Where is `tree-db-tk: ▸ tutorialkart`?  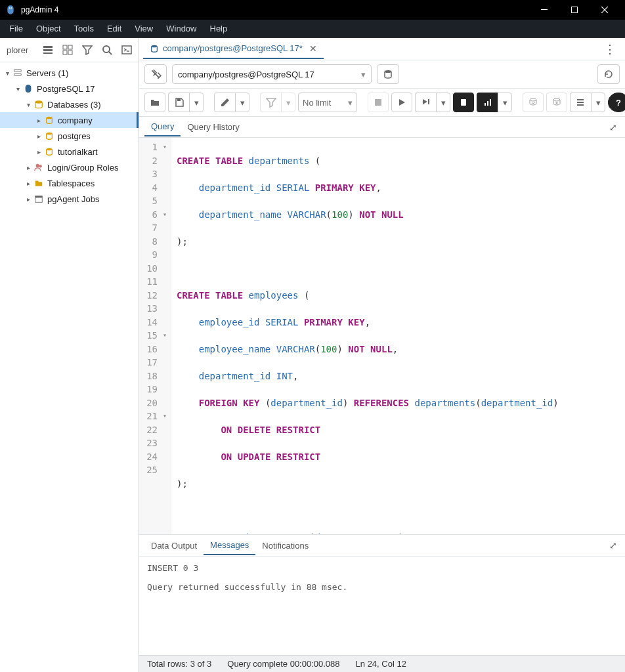
tree-db-tk: ▸ tutorialkart is located at coordinates (70, 152).